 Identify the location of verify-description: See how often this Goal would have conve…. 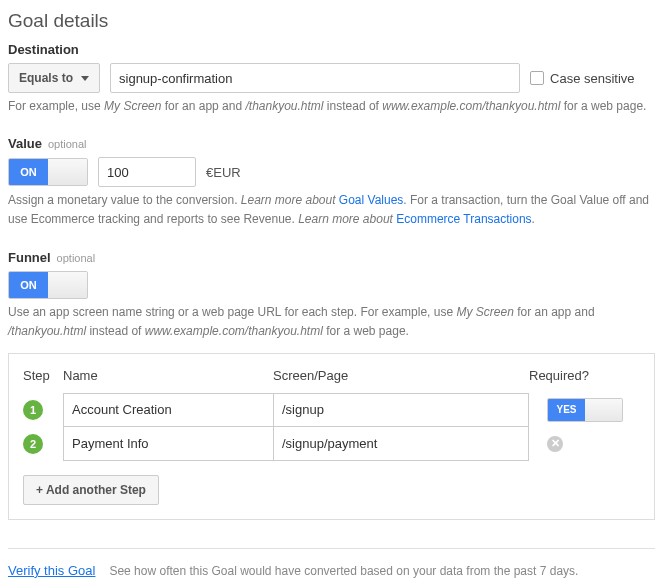
(344, 571).